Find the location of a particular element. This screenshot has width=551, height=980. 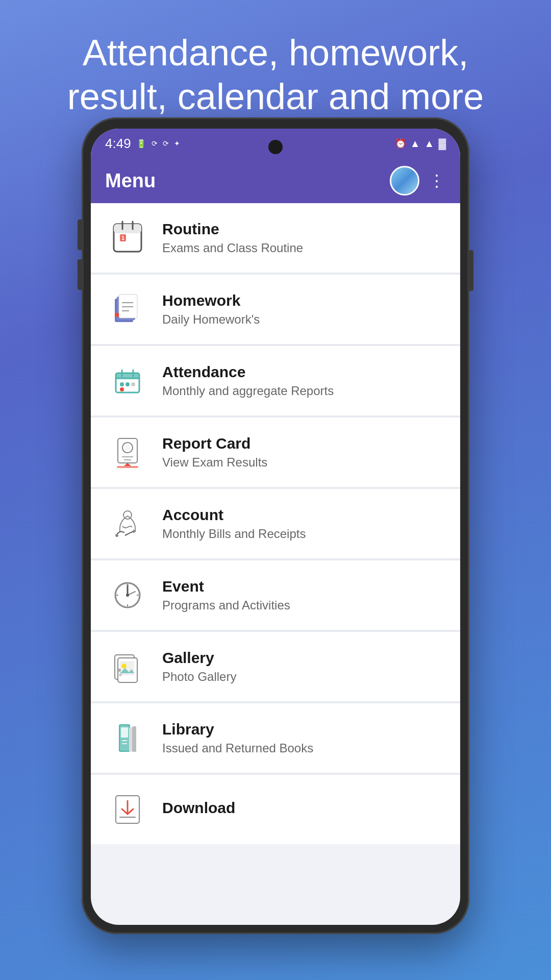

download-icon-wrap is located at coordinates (128, 810).